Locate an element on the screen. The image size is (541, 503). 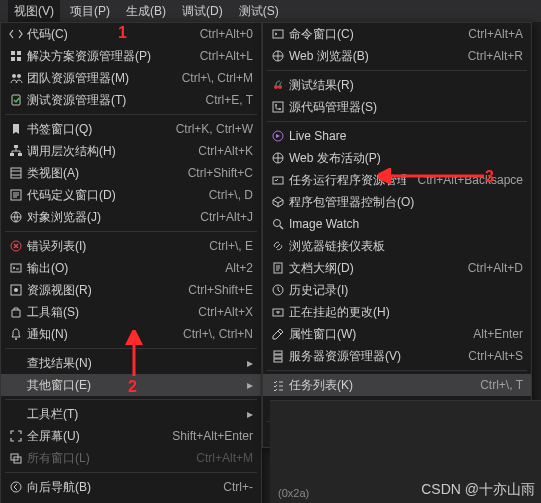
view-menu-item-13: 资源视图(R)Ctrl+Shift+E is located at coordinates (131, 290).